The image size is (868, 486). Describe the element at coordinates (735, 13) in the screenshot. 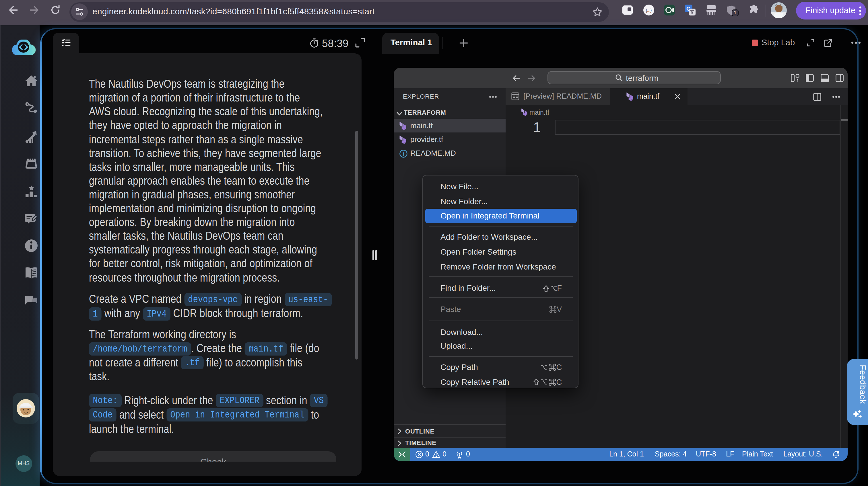

I see `svg-text: 1` at that location.